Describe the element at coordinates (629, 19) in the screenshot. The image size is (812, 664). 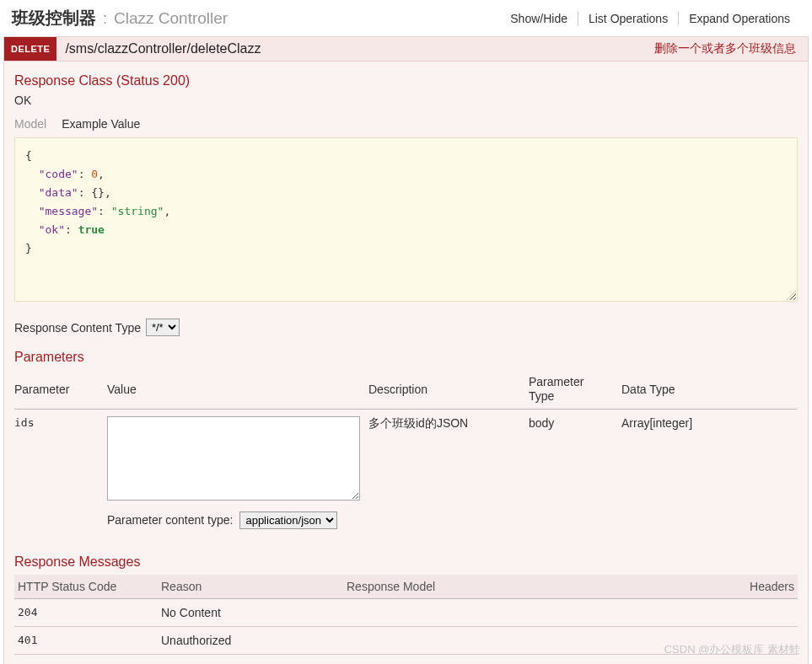
I see `list-operations-link: List Operations` at that location.